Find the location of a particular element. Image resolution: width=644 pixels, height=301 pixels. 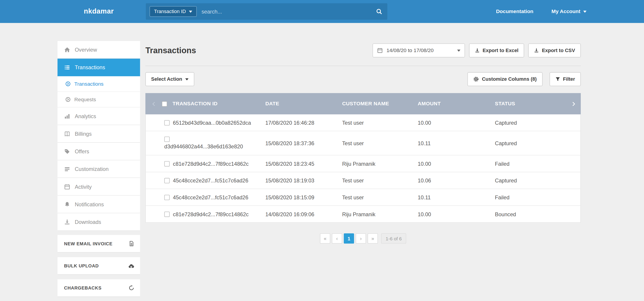

bulk-upload-button: BULK UPLOAD is located at coordinates (99, 266).